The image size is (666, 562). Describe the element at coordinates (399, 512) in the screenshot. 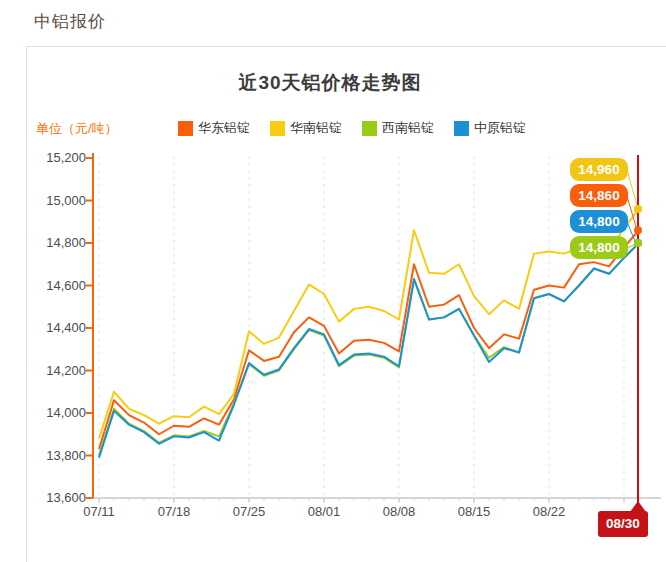

I see `x-axis-label: 08/08` at that location.